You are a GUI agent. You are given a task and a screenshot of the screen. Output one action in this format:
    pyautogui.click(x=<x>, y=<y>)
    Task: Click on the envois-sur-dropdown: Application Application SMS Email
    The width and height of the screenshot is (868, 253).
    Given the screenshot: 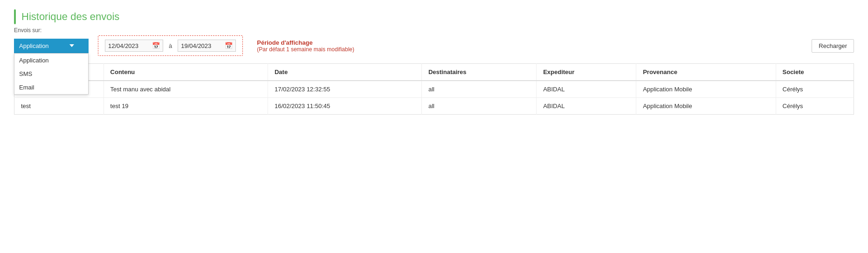 What is the action you would take?
    pyautogui.click(x=51, y=46)
    